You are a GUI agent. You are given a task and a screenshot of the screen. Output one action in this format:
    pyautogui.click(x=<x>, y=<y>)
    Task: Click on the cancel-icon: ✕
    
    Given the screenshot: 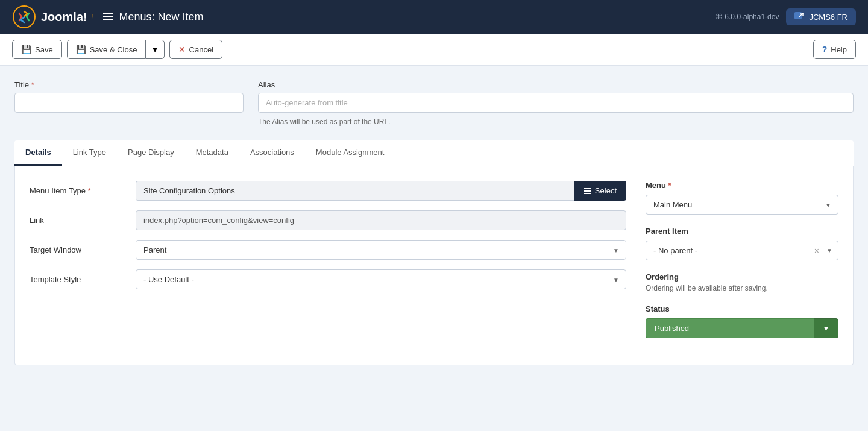 What is the action you would take?
    pyautogui.click(x=182, y=49)
    